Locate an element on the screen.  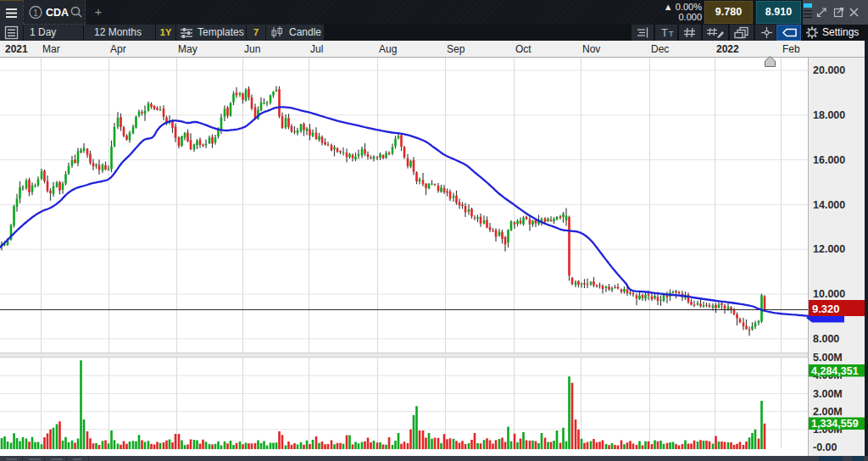
svg-text: 1 is located at coordinates (36, 14).